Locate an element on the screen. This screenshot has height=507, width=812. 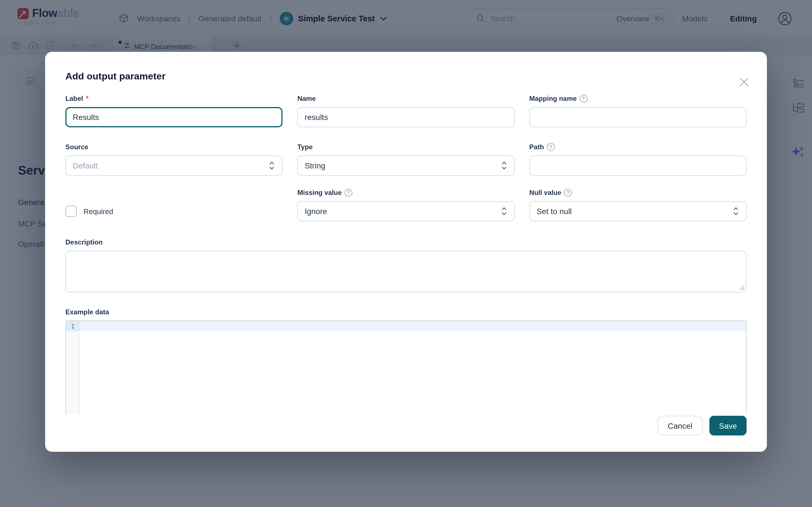
type-field: Type String is located at coordinates (406, 159).